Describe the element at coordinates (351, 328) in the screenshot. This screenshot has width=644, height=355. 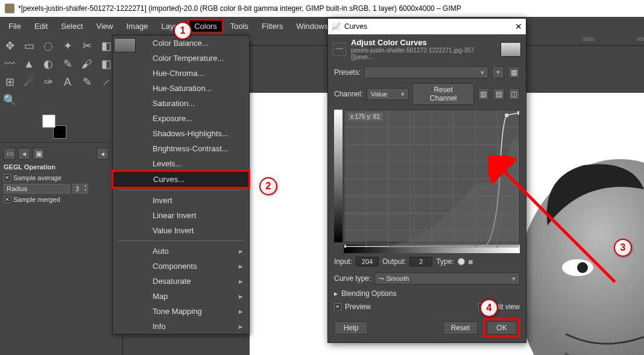
I see `help-button: Help` at that location.